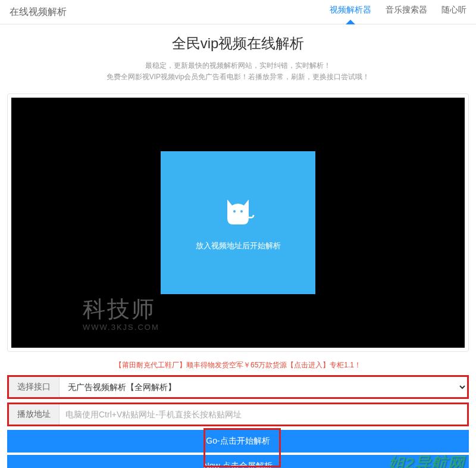  I want to click on ad-banner: 【莆田耐克代工鞋厂】顺丰得物发货空军￥65万款货源【点击进入】专柜1.1！, so click(238, 366).